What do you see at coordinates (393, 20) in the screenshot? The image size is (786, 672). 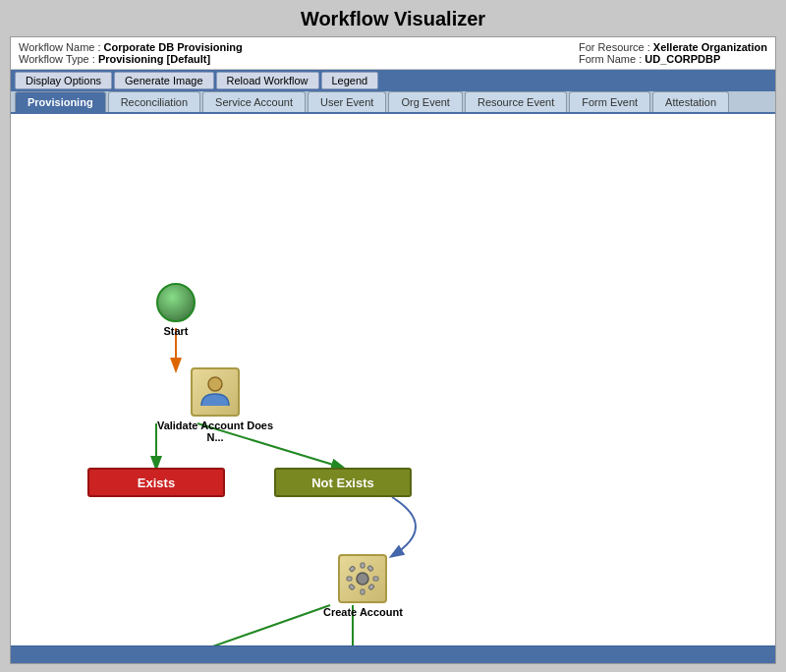 I see `page-title: Workflow Visualizer` at bounding box center [393, 20].